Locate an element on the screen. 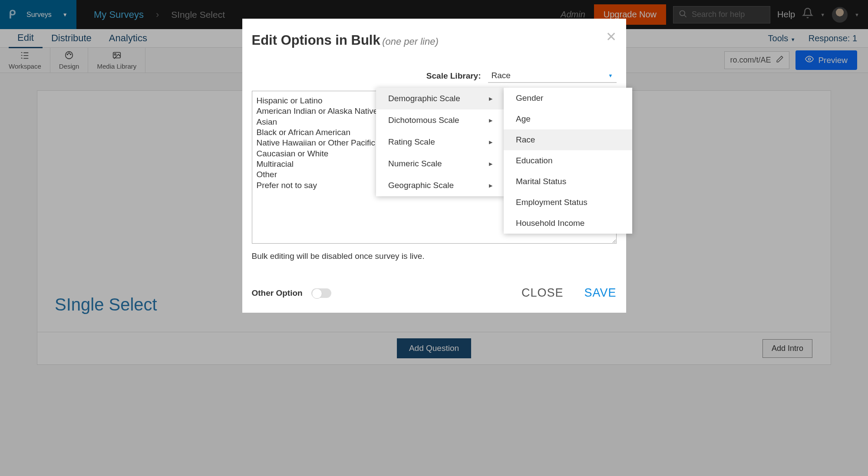  scale-library-label: Scale Library: is located at coordinates (454, 76).